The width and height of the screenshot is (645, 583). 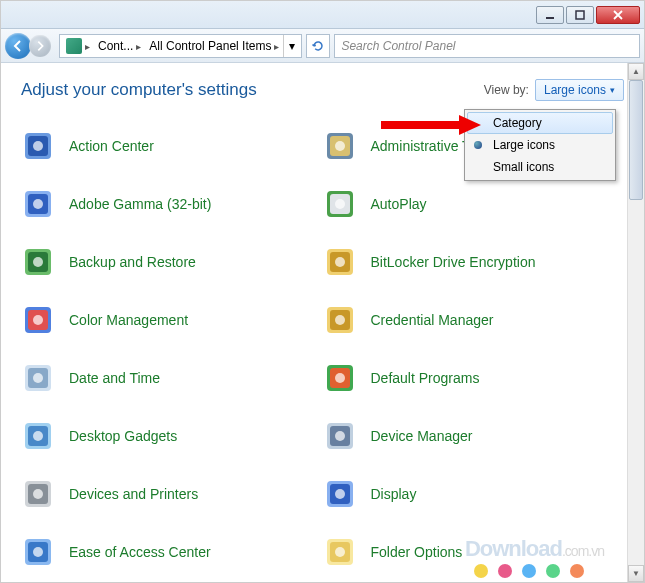 What do you see at coordinates (112, 146) in the screenshot?
I see `control-panel-item-label: Action Center` at bounding box center [112, 146].